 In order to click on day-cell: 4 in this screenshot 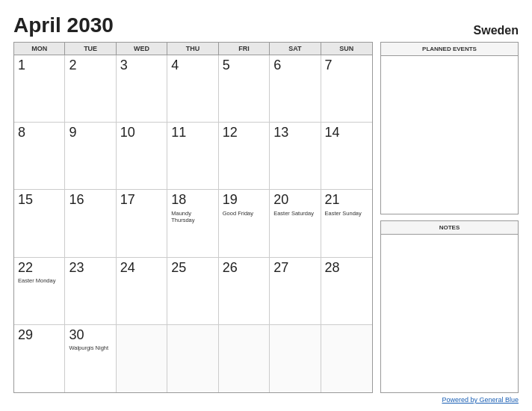, I will do `click(193, 89)`.